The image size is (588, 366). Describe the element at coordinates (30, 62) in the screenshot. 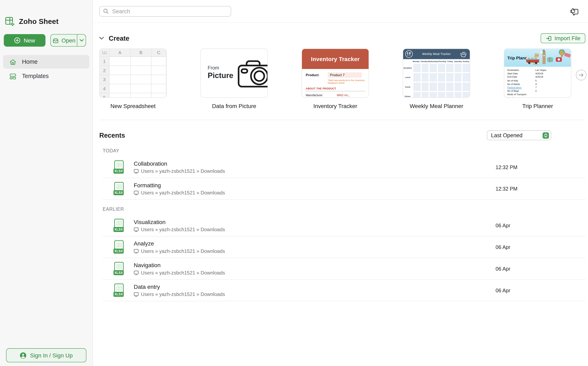

I see `sidebar-item-label: Home` at that location.